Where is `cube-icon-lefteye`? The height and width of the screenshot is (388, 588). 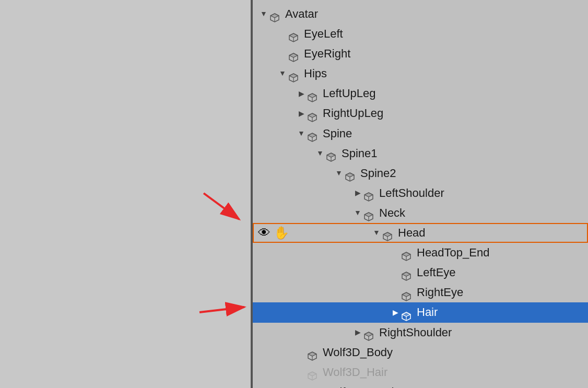
cube-icon-lefteye is located at coordinates (408, 273).